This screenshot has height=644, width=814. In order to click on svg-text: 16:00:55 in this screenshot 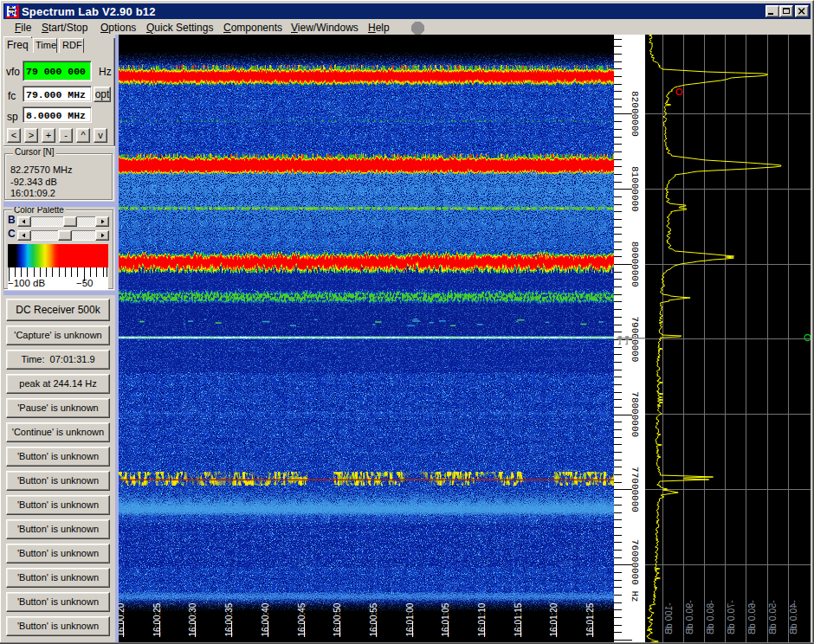, I will do `click(374, 620)`.